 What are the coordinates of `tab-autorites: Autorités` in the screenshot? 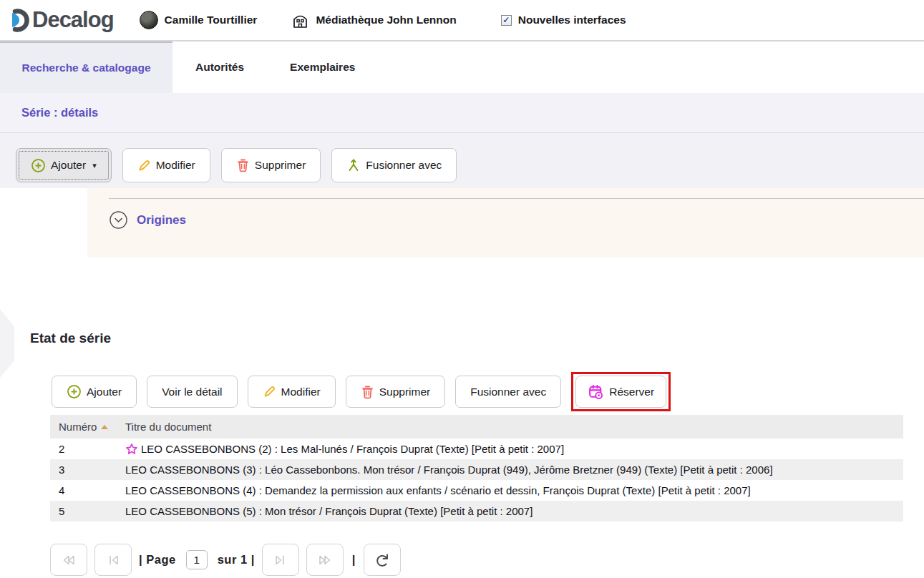 It's located at (220, 67).